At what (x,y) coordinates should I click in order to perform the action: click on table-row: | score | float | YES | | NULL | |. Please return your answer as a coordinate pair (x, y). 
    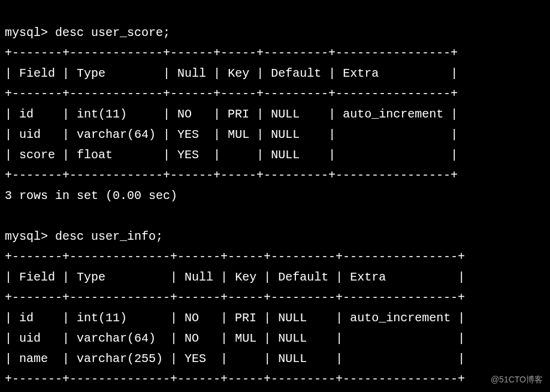
    Looking at the image, I should click on (231, 155).